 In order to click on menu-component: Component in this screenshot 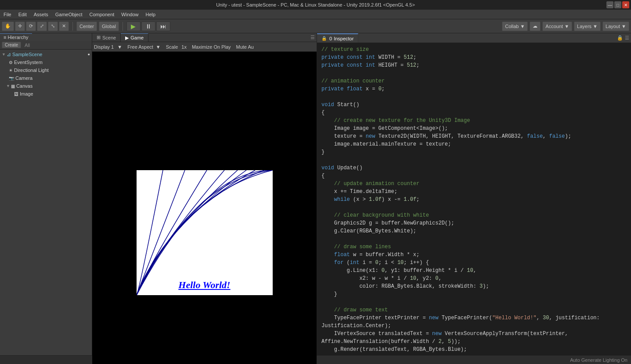, I will do `click(102, 14)`.